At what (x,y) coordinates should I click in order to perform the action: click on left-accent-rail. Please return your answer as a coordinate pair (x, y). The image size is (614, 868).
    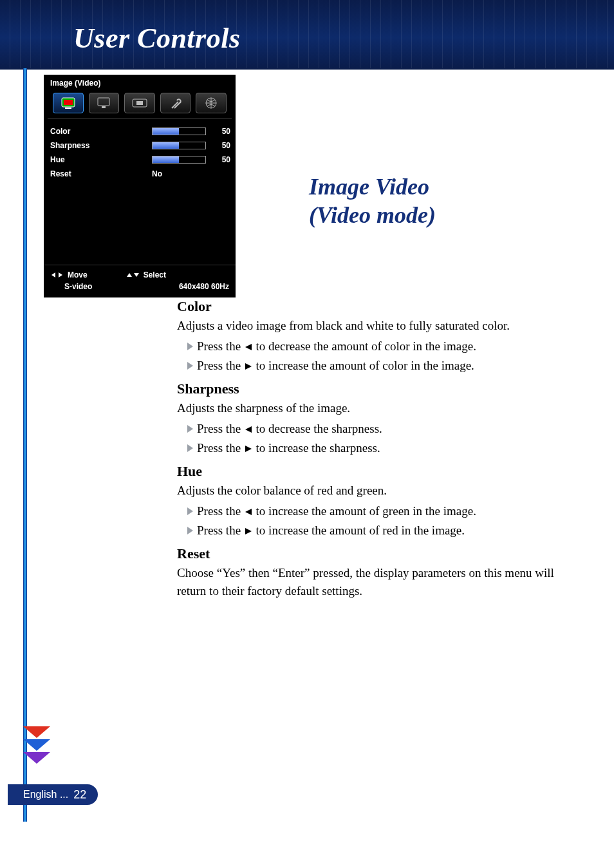
    Looking at the image, I should click on (25, 445).